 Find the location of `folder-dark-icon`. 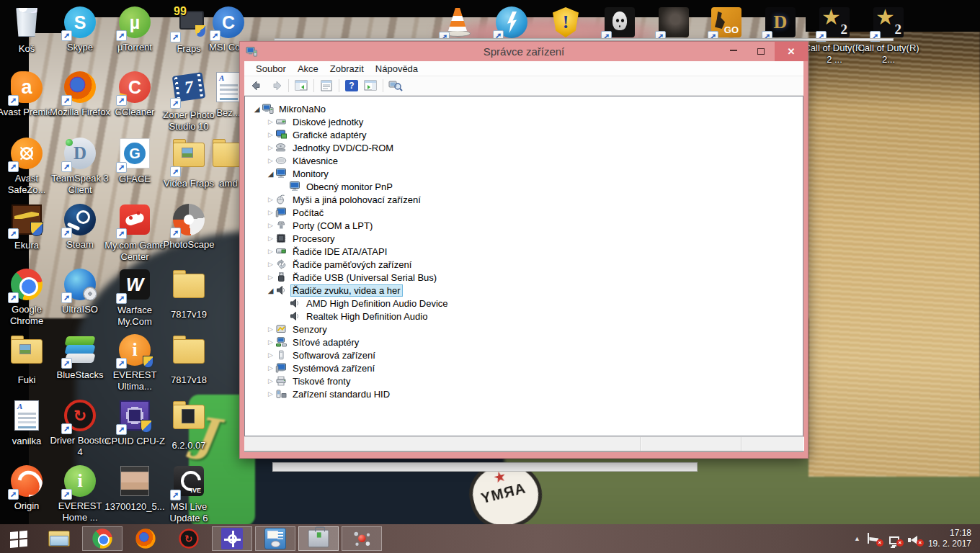

folder-dark-icon is located at coordinates (189, 421).